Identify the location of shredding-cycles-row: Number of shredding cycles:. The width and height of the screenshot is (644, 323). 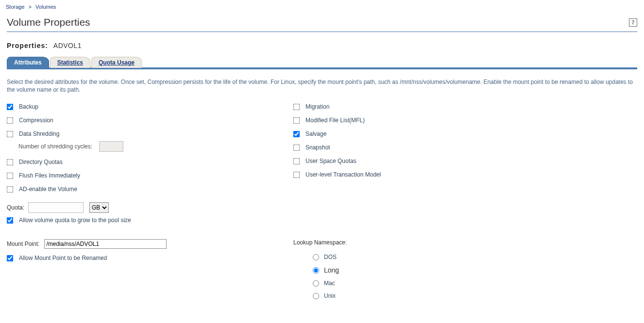
(156, 146).